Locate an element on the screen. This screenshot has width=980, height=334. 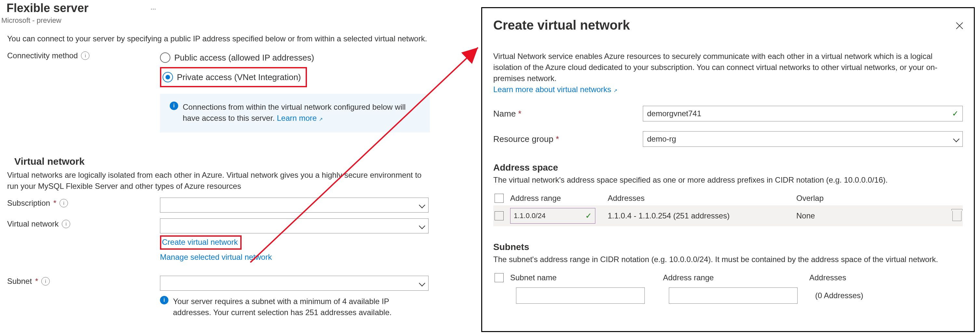
address-range-input: 1.1.0.0/24 ✓ is located at coordinates (553, 216).